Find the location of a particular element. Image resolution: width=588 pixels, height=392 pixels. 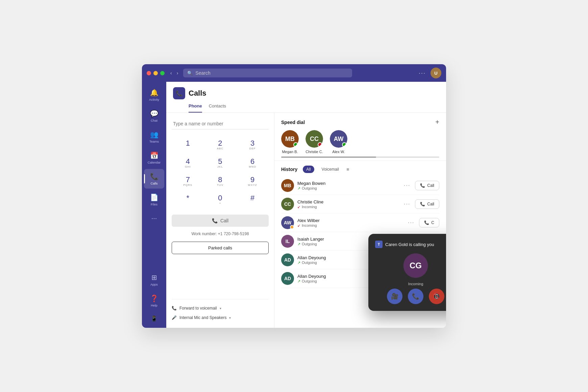

more-button-1: ··· is located at coordinates (407, 204).